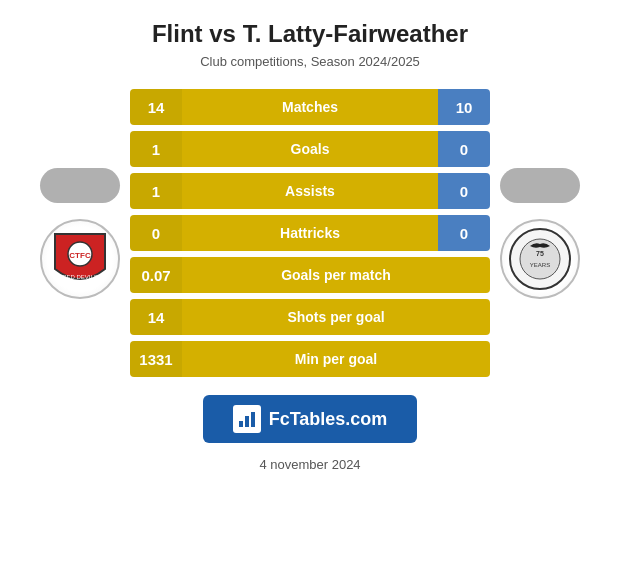  What do you see at coordinates (80, 234) in the screenshot?
I see `left-side: CTFC RED DEVILS` at bounding box center [80, 234].